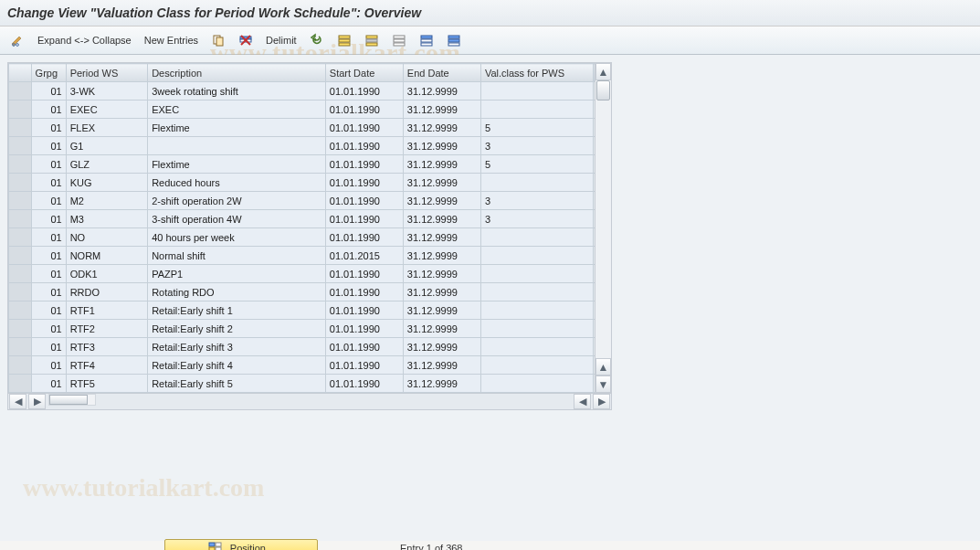  Describe the element at coordinates (311, 256) in the screenshot. I see `table-row: 01NORMNormal shift01.01.201531.12.9999` at that location.